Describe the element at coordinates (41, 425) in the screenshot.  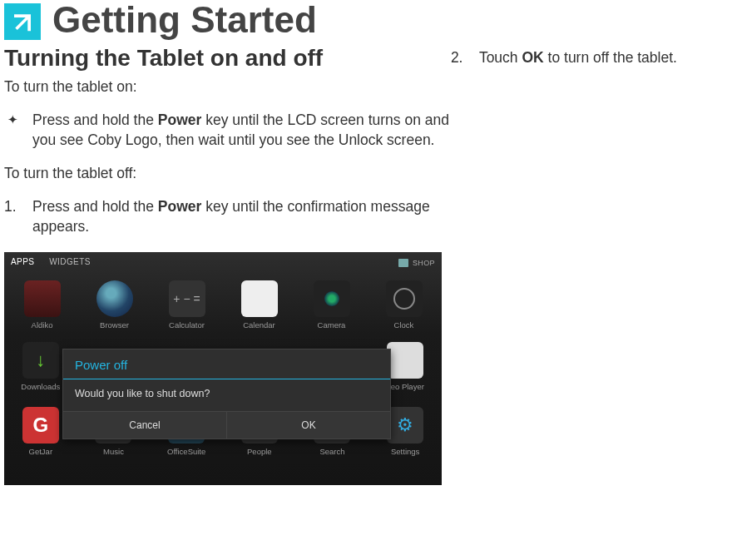
I see `getjar-icon: G` at that location.